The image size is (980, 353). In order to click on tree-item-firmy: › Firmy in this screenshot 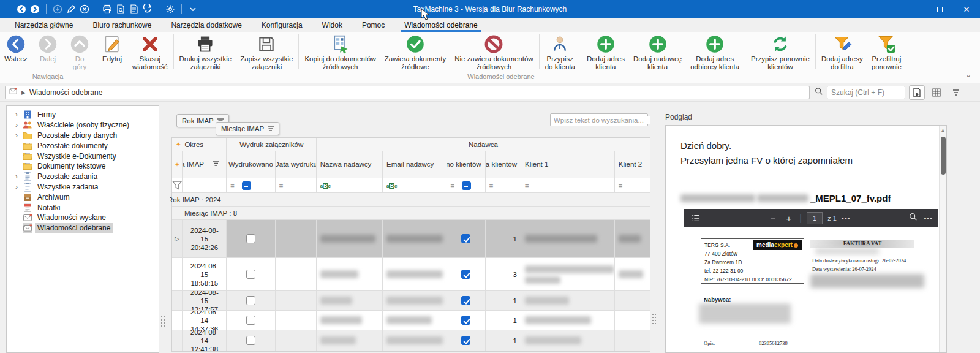, I will do `click(83, 115)`.